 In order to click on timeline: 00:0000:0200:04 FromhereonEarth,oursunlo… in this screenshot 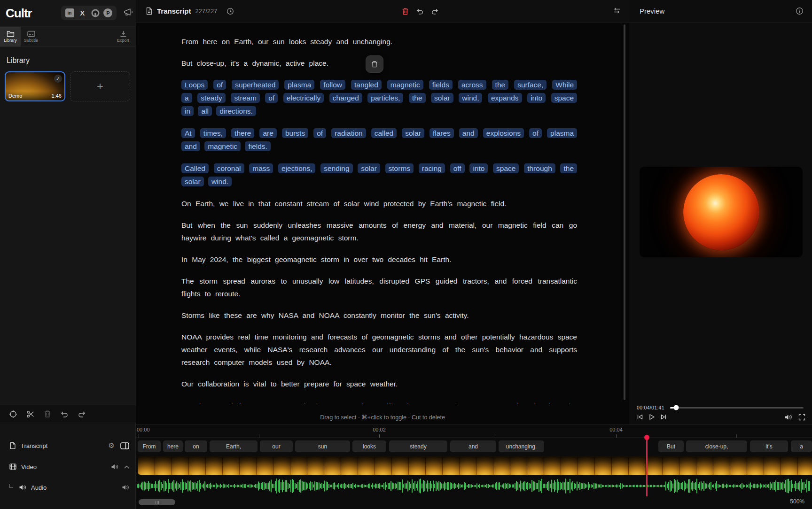, I will do `click(474, 467)`.